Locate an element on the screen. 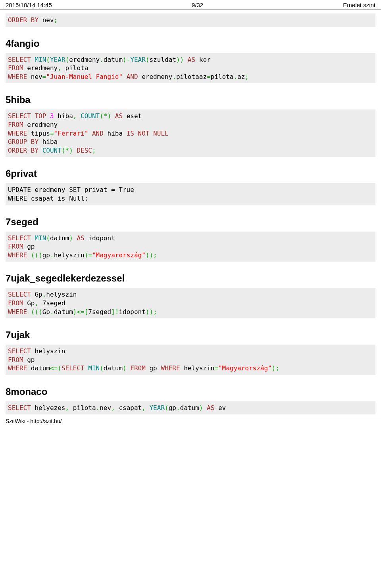 This screenshot has width=381, height=588. kw: AS is located at coordinates (191, 59).